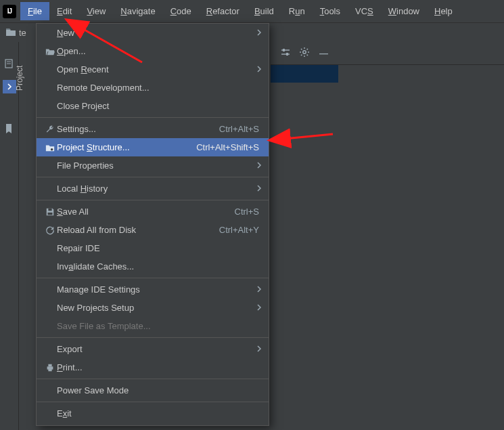  Describe the element at coordinates (248, 211) in the screenshot. I see `menuitem-shortcut: Ctrl+S` at that location.